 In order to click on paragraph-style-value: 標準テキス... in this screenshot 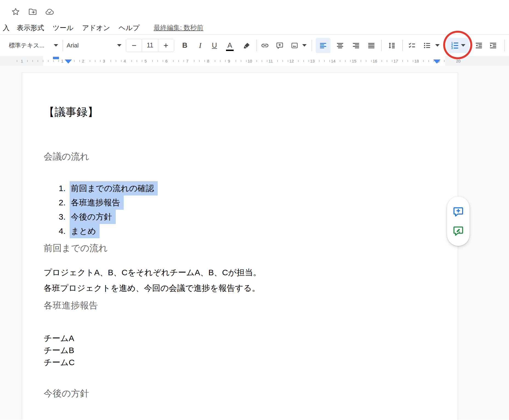, I will do `click(27, 46)`.